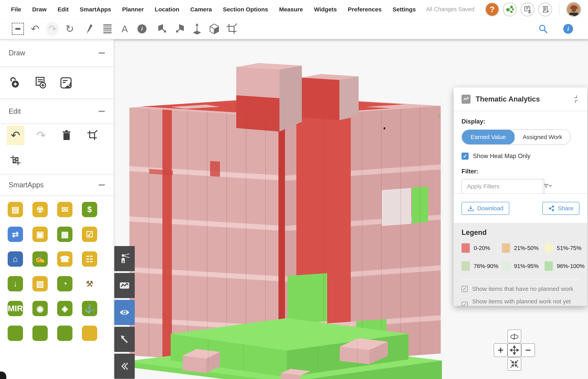 The width and height of the screenshot is (588, 379). Describe the element at coordinates (142, 29) in the screenshot. I see `object-info-tool: i` at that location.